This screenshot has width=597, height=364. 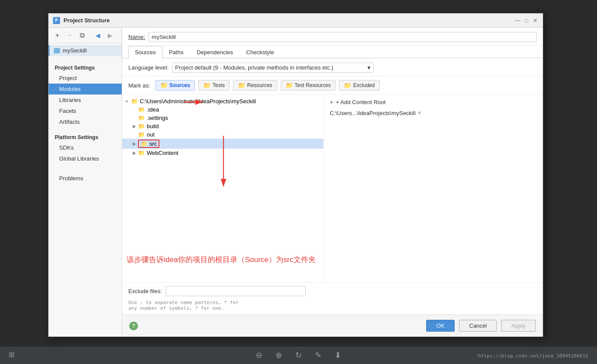 I want to click on tree-item-settings: 📁 .settings, so click(x=223, y=118).